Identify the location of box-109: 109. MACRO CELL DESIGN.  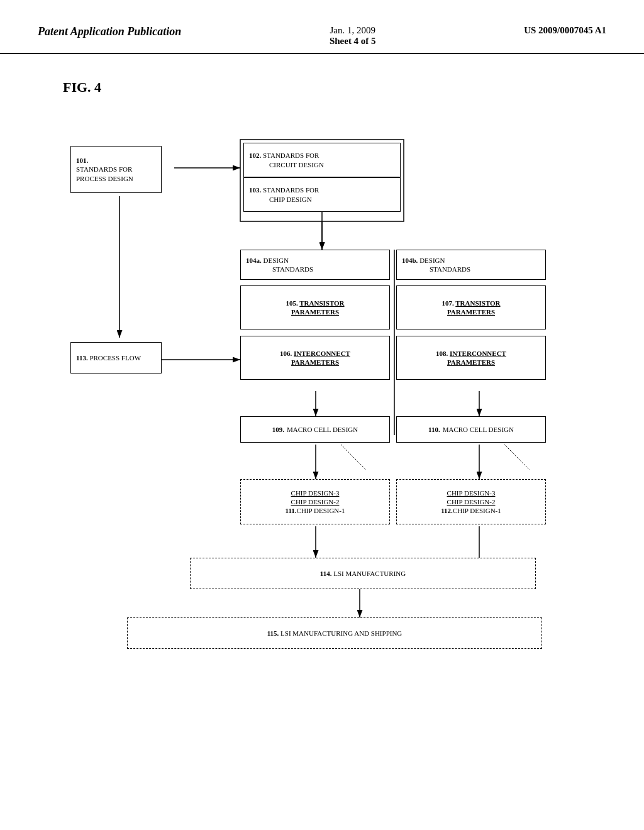
(315, 429).